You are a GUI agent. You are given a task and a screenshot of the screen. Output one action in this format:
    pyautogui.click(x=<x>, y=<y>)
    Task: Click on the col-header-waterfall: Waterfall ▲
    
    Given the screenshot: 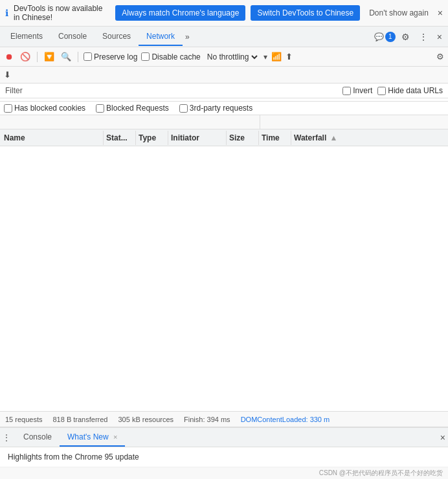 What is the action you would take?
    pyautogui.click(x=370, y=138)
    